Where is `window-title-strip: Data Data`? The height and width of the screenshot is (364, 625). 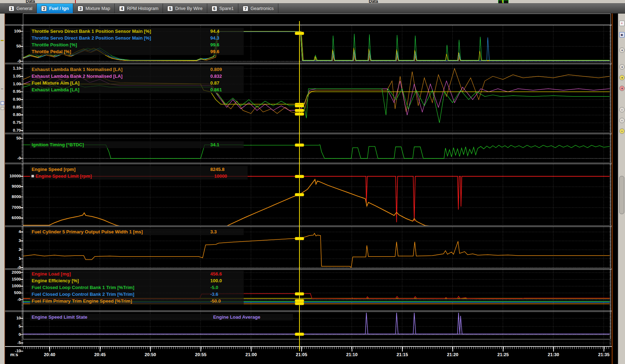 window-title-strip: Data Data is located at coordinates (312, 2).